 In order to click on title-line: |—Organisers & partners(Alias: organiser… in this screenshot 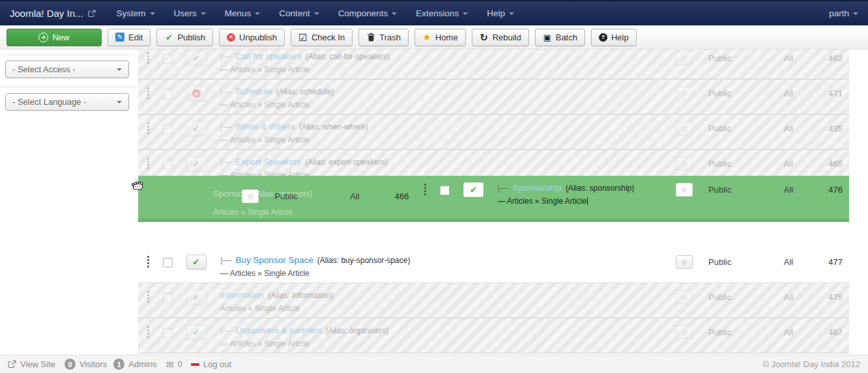, I will do `click(446, 331)`.